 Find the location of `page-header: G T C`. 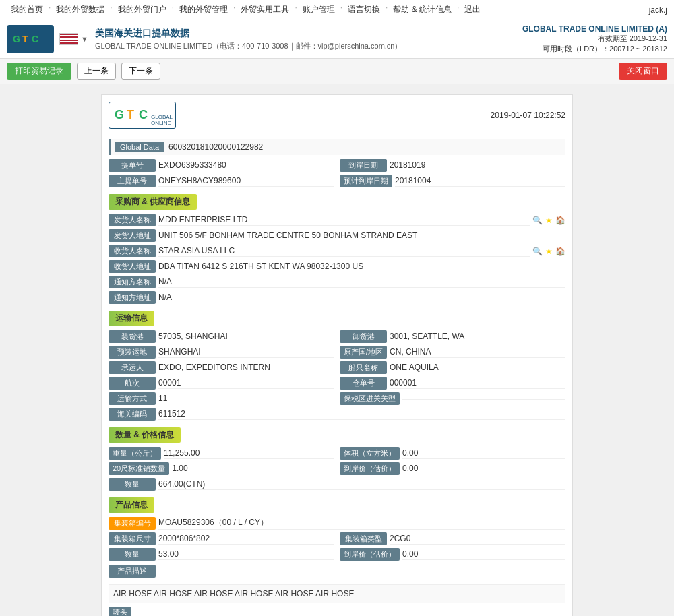

page-header: G T C is located at coordinates (337, 39).